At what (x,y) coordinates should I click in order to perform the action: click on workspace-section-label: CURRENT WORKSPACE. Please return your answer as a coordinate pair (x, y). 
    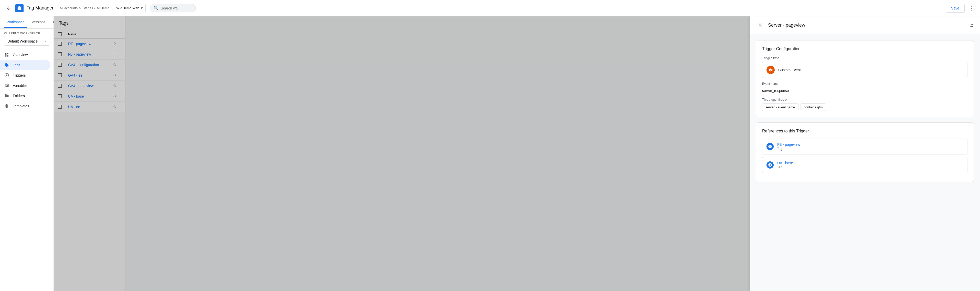
    Looking at the image, I should click on (27, 33).